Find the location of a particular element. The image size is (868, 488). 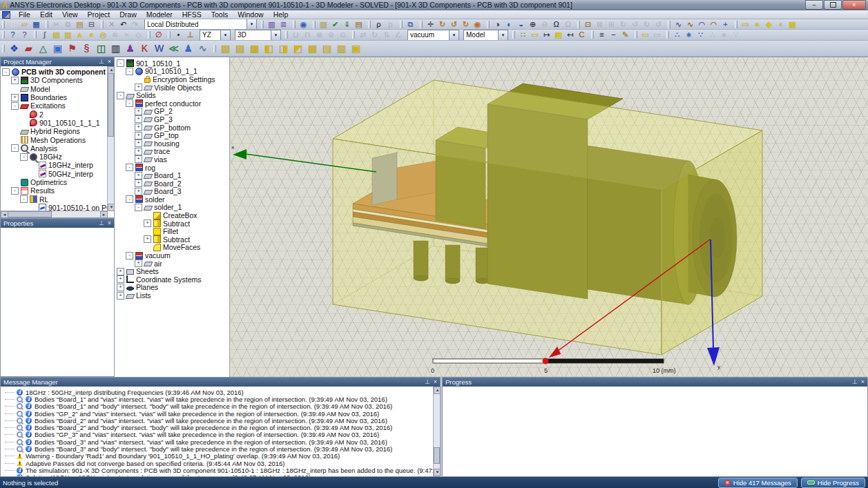

section-plane-icon: ▭ is located at coordinates (645, 35).